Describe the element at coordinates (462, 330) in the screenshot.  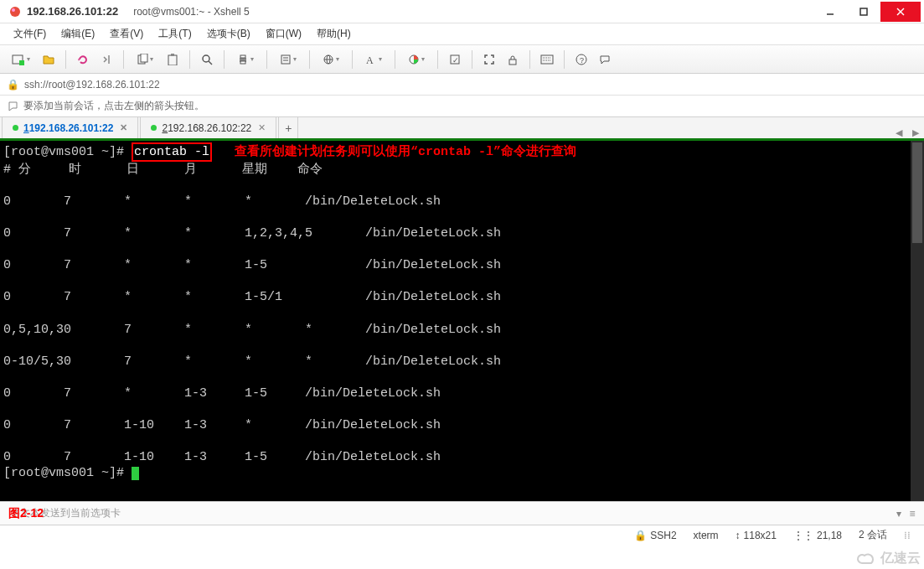
I see `cron-row: 0,5,10,30 7 * * * /bin/DeleteLock.sh` at that location.